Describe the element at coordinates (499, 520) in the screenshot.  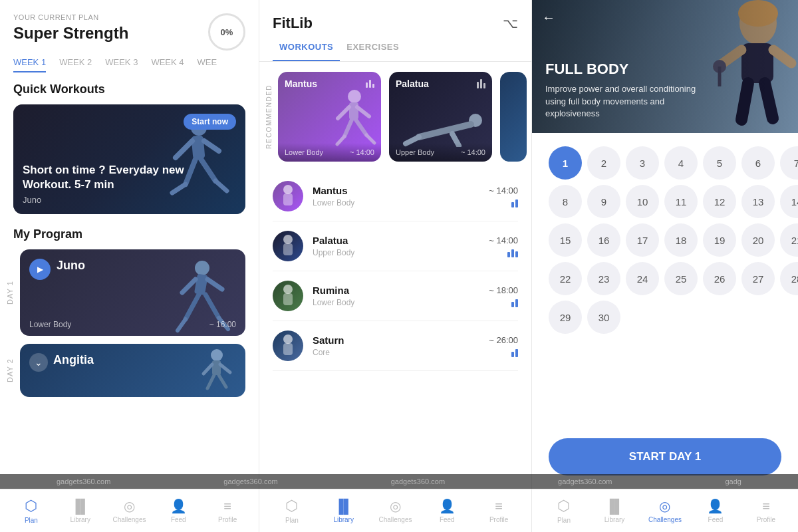
I see `middle-nav-profile-label: Profile` at that location.